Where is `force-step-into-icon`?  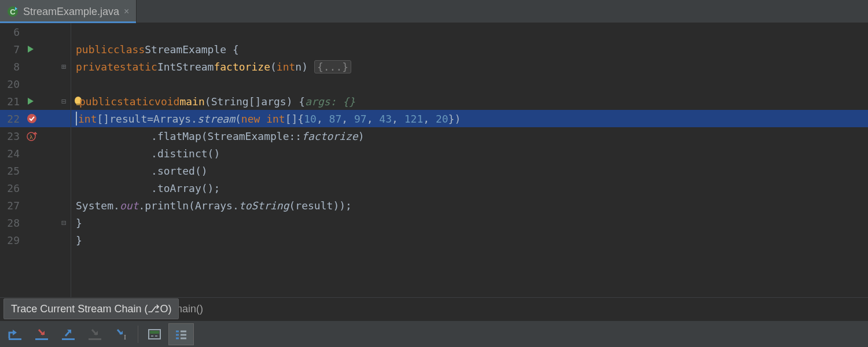 force-step-into-icon is located at coordinates (95, 334).